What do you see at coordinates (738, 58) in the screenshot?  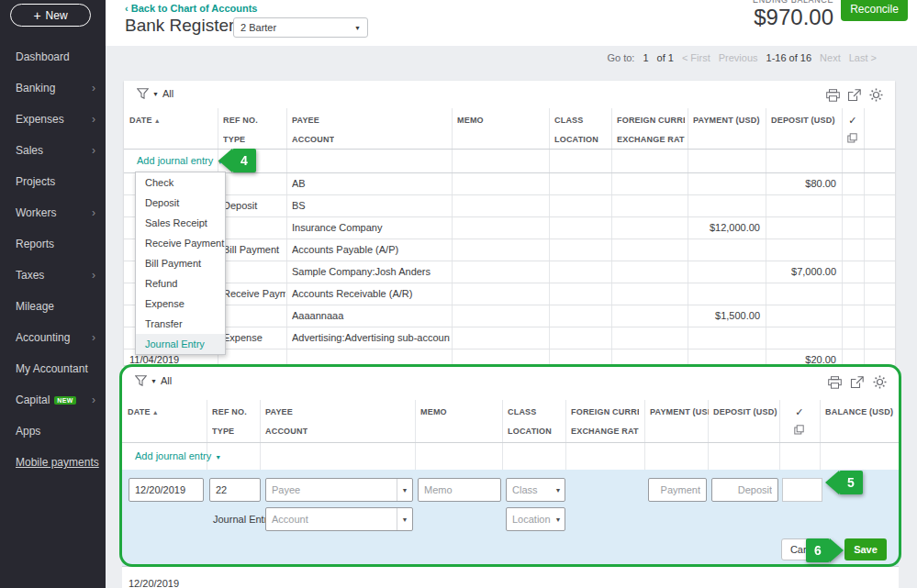 I see `previous-page-link: Previous` at bounding box center [738, 58].